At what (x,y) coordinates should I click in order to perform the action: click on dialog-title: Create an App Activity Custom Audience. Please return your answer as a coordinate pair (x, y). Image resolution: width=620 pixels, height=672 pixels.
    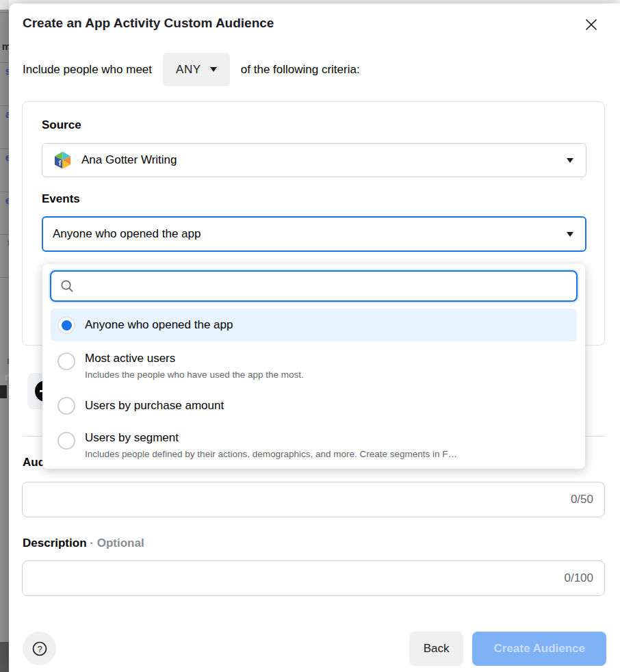
    Looking at the image, I should click on (148, 23).